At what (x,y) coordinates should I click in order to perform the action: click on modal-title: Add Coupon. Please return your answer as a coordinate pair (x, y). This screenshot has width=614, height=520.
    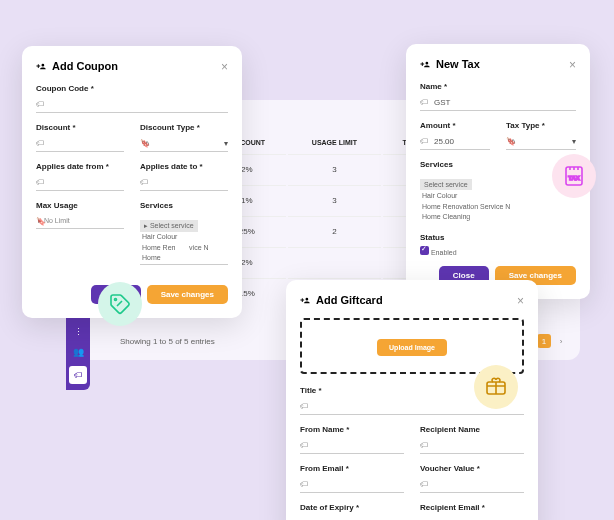
    Looking at the image, I should click on (132, 66).